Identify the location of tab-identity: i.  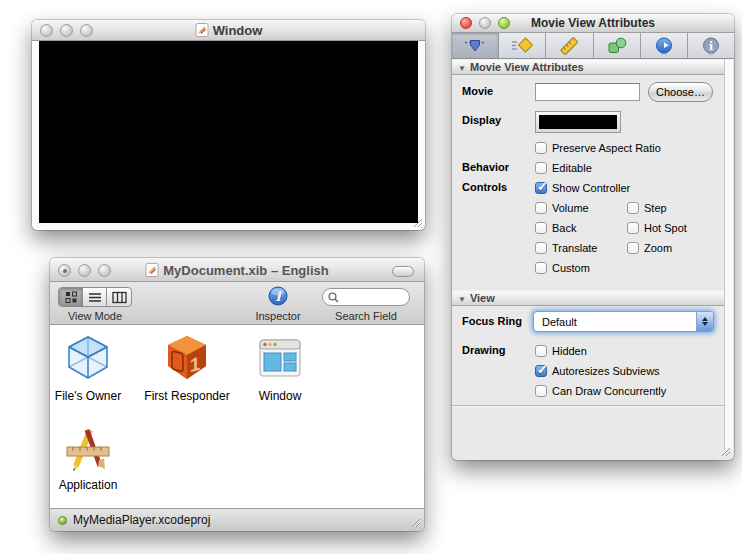
(711, 46).